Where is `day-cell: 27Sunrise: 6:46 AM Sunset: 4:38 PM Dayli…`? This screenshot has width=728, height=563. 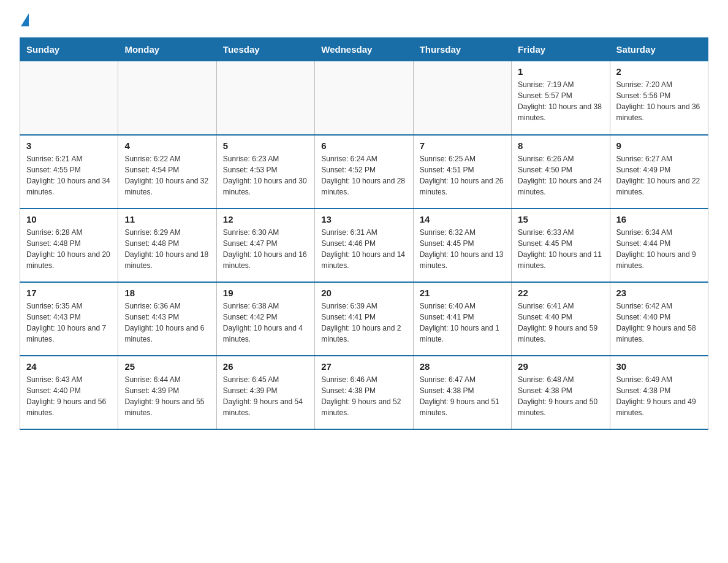
day-cell: 27Sunrise: 6:46 AM Sunset: 4:38 PM Dayli… is located at coordinates (364, 393).